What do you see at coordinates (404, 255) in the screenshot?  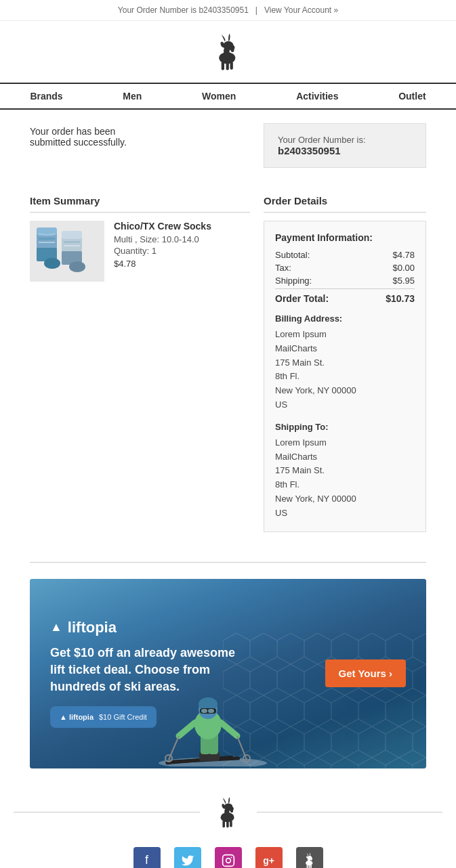 I see `subtotal-value: $4.78` at bounding box center [404, 255].